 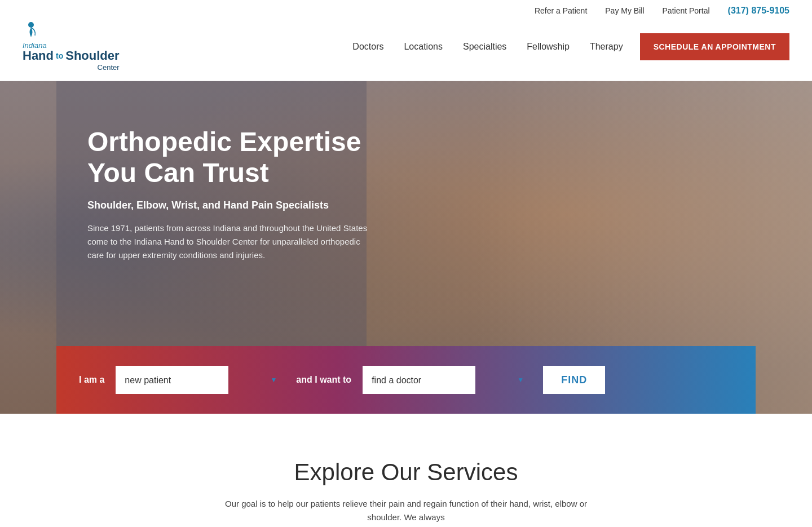 What do you see at coordinates (607, 47) in the screenshot?
I see `nav-therapy: Therapy` at bounding box center [607, 47].